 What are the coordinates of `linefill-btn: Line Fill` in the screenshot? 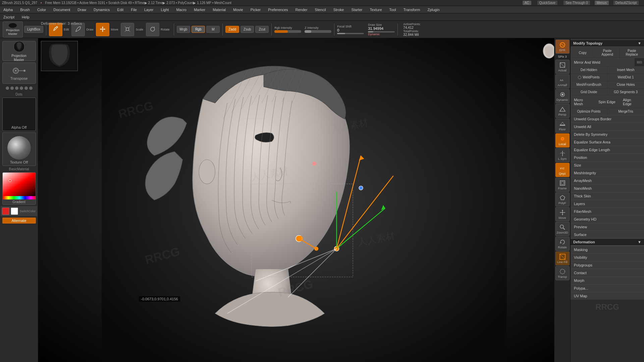 It's located at (562, 258).